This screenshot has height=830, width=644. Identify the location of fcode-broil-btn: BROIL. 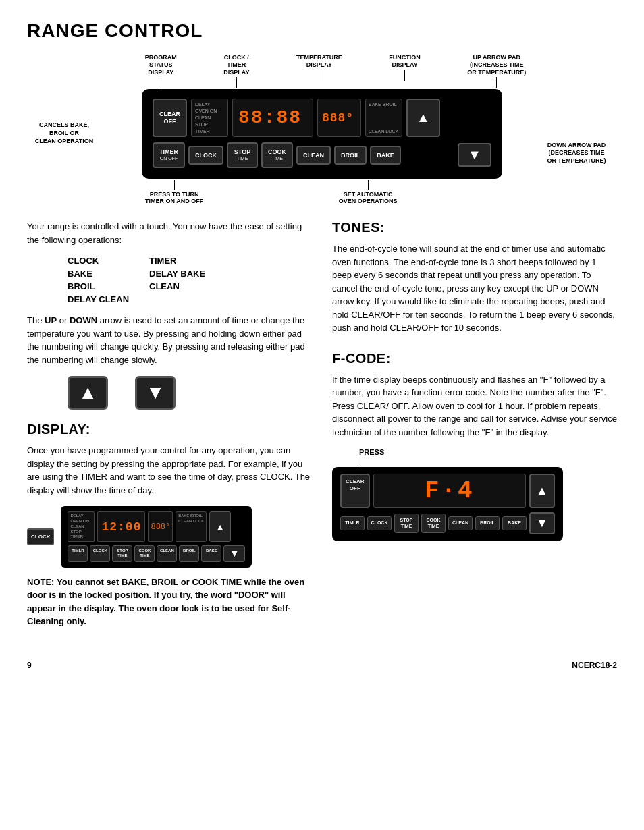
(487, 523).